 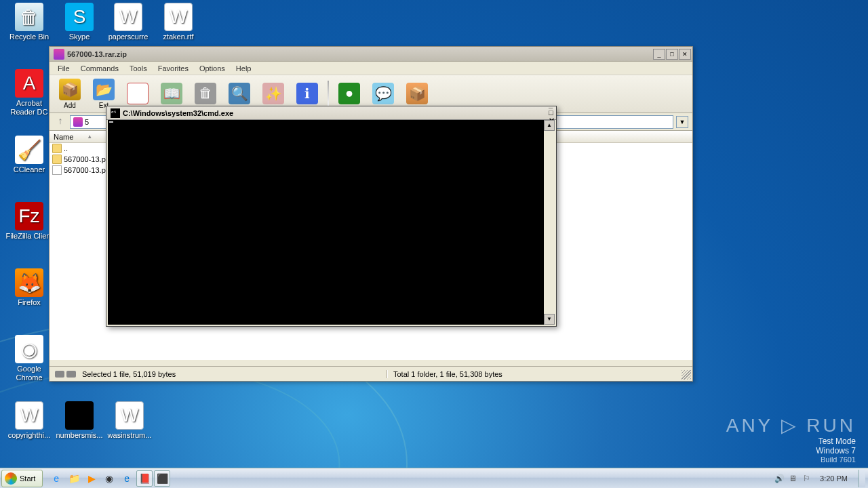 I want to click on start-orb-icon, so click(x=11, y=479).